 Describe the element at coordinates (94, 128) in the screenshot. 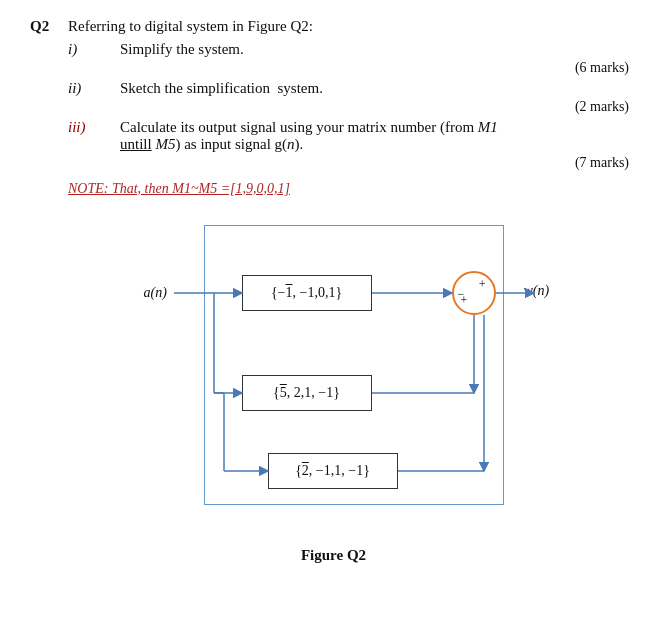

I see `part-iii-label: iii)` at that location.